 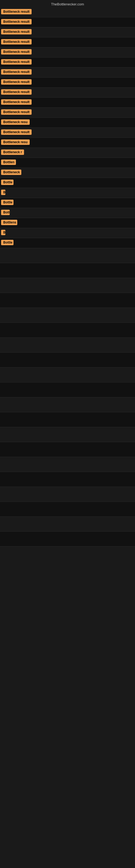 What do you see at coordinates (68, 163) in the screenshot?
I see `list-item: Bottlen` at bounding box center [68, 163].